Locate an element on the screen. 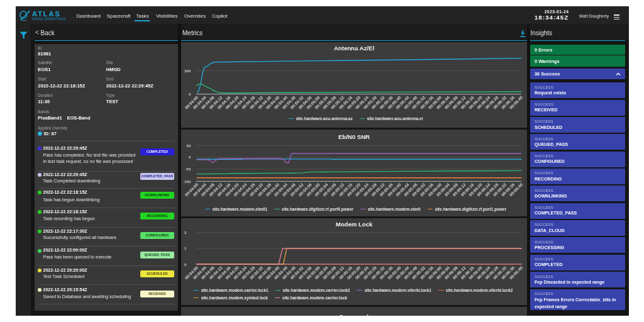 This screenshot has height=322, width=644. svg-text: Modem Lock is located at coordinates (355, 224).